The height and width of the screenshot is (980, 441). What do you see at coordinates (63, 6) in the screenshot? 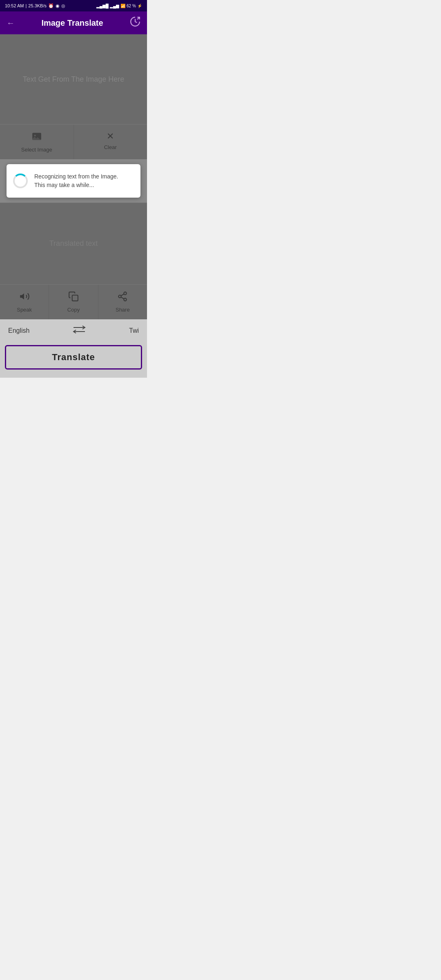
I see `app-icon-2: ◎` at bounding box center [63, 6].